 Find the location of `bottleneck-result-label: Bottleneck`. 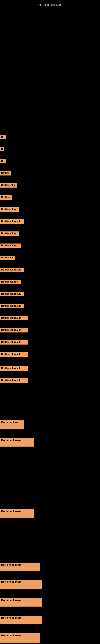

bottleneck-result-label: Bottleneck is located at coordinates (7, 258).